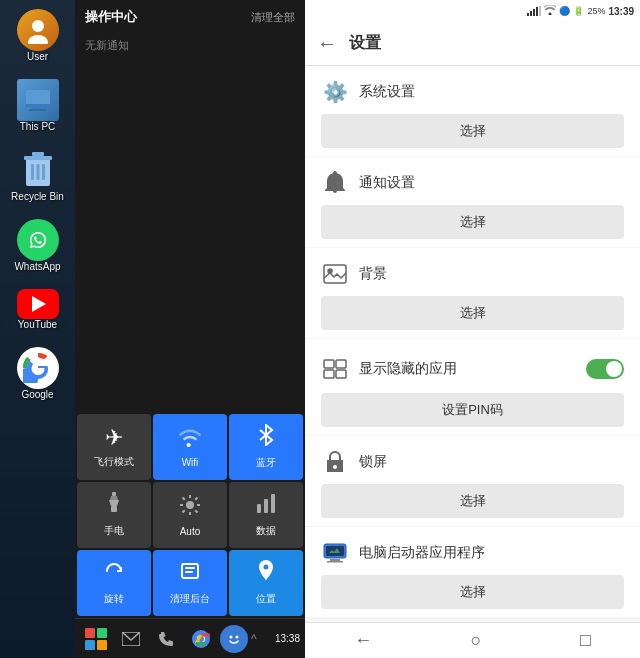 The width and height of the screenshot is (640, 658). I want to click on battery-icon: 🔋, so click(578, 11).